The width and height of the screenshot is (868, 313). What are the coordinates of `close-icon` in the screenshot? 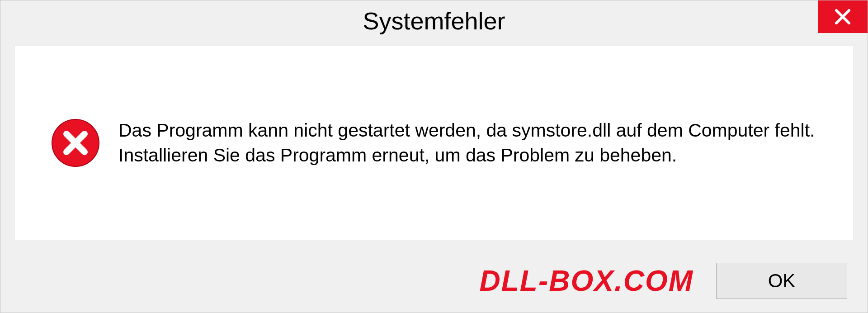 It's located at (843, 17).